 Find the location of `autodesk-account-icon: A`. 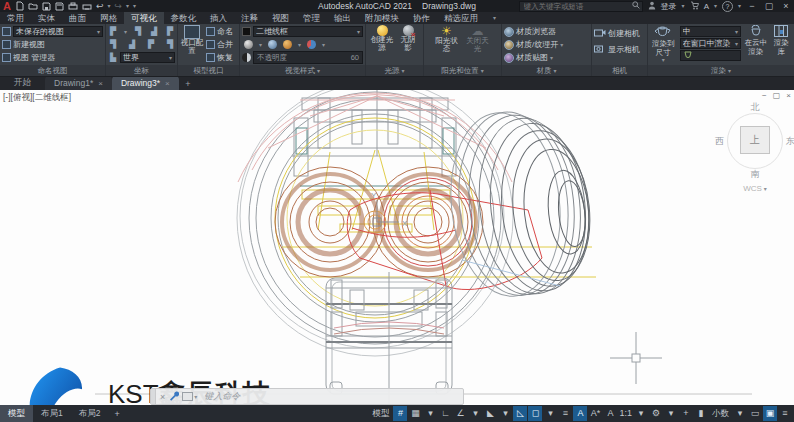

autodesk-account-icon: A is located at coordinates (706, 6).